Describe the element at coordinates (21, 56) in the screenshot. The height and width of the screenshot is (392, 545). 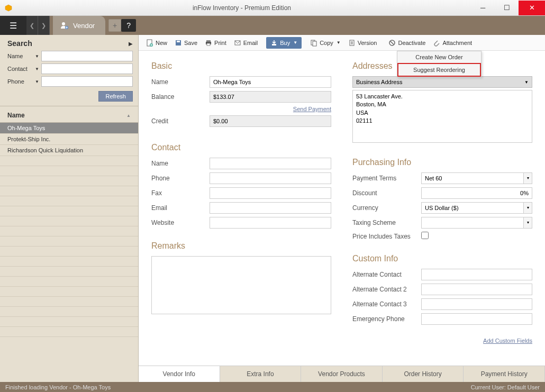
I see `search-name-label: Name` at that location.